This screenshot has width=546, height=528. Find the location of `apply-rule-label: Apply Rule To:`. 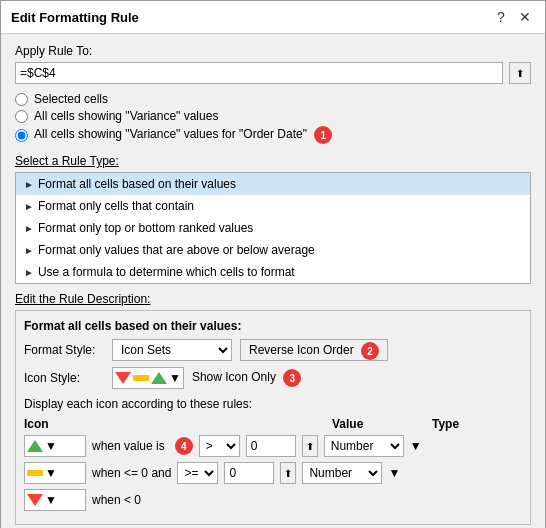

apply-rule-label: Apply Rule To: is located at coordinates (273, 51).